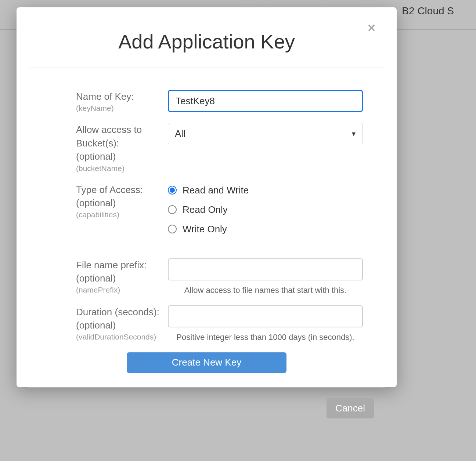  What do you see at coordinates (206, 209) in the screenshot?
I see `field-row-access: Type of Access: (optional) (capabilities…` at bounding box center [206, 209].